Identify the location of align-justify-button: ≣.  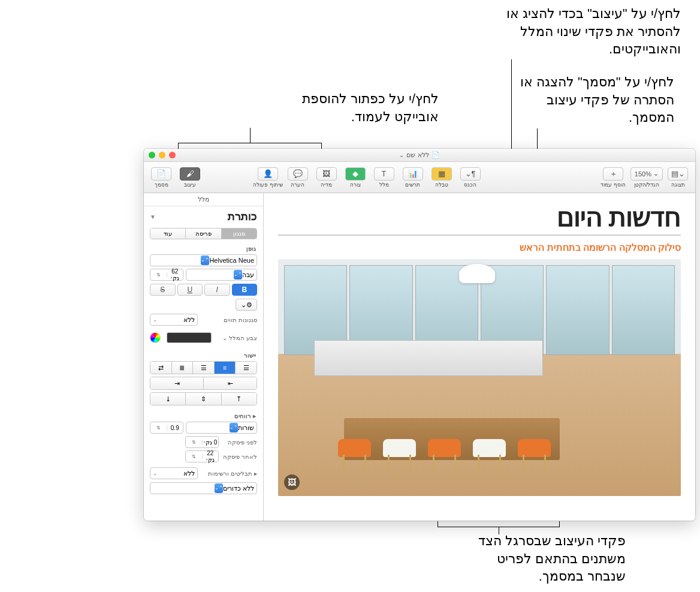
(183, 368).